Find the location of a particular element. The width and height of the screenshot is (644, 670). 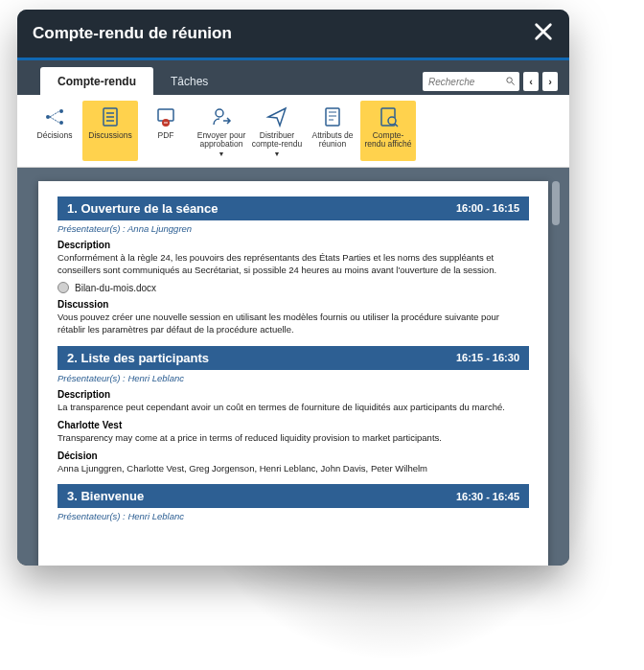

tab-bar: Compte-rendu Tâches ‹ › is located at coordinates (293, 78).